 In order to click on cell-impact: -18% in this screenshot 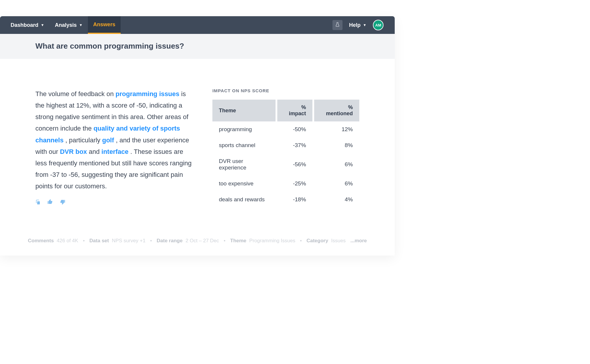, I will do `click(294, 200)`.